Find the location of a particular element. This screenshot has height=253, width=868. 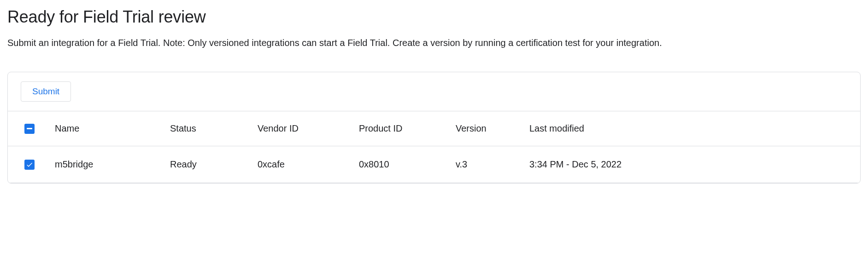

header-product-id: Product ID is located at coordinates (402, 129).